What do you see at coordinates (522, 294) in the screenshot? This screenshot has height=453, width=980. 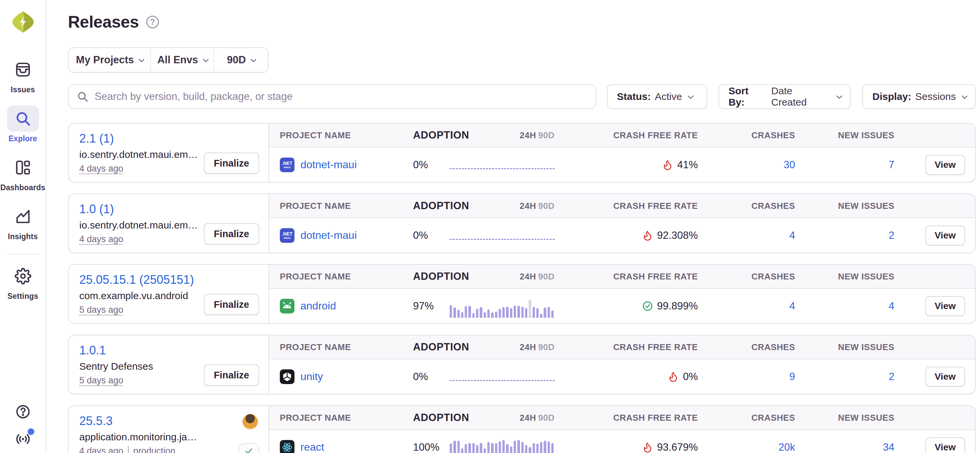 I see `release-group: 25.05.15.1 (2505151) com.example.vu.andr…` at bounding box center [522, 294].